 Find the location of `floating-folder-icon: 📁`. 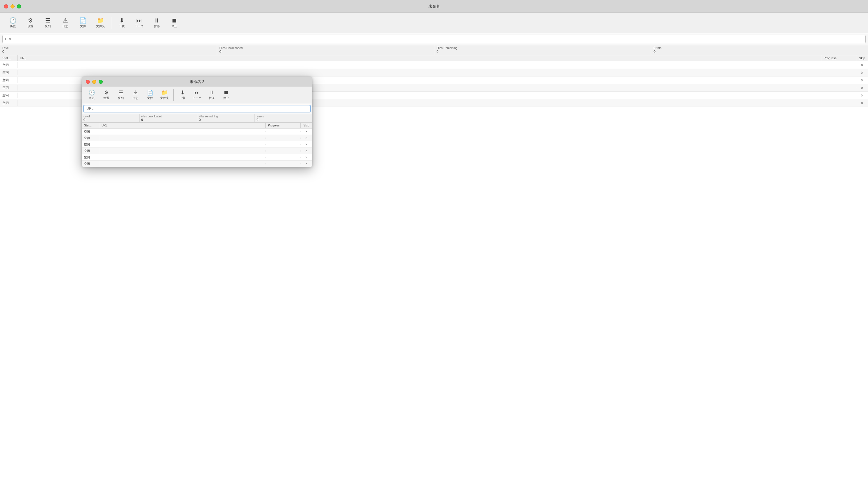

floating-folder-icon: 📁 is located at coordinates (165, 92).